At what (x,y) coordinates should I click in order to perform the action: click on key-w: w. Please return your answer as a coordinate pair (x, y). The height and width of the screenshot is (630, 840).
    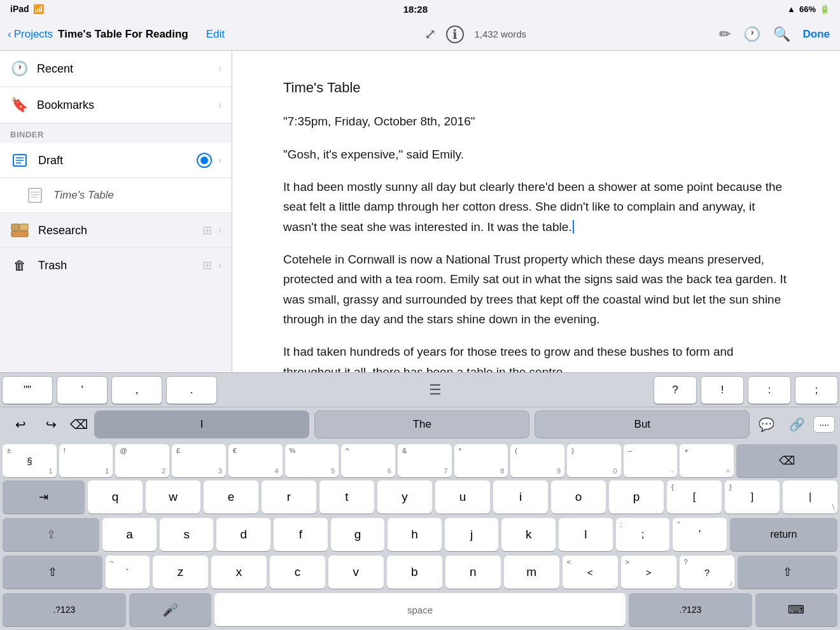
    Looking at the image, I should click on (173, 497).